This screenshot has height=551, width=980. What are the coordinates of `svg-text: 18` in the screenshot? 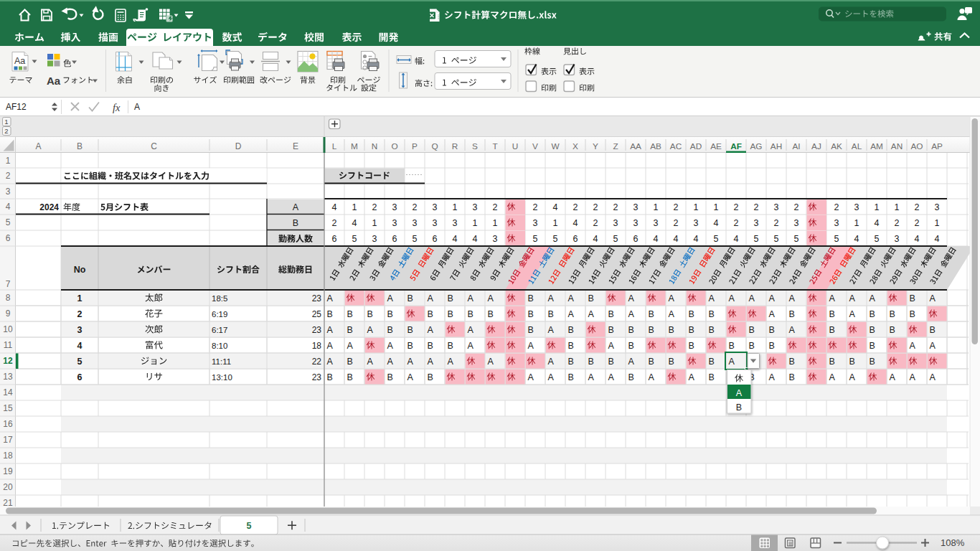 It's located at (317, 346).